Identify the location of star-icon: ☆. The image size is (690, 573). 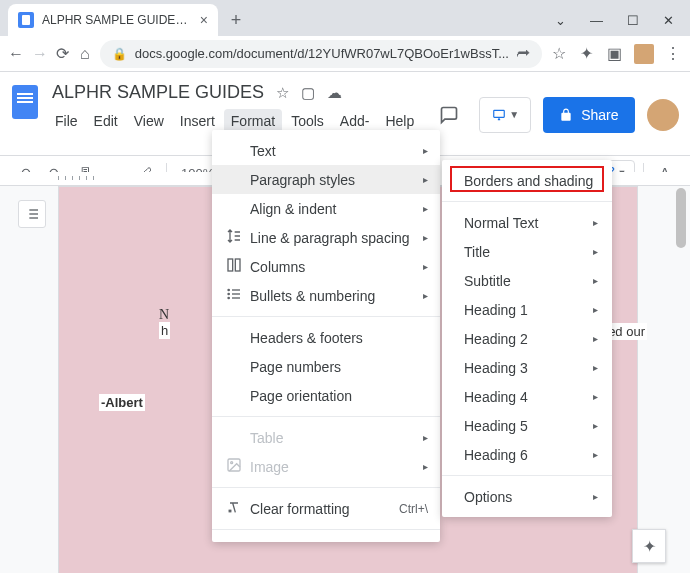
(559, 54).